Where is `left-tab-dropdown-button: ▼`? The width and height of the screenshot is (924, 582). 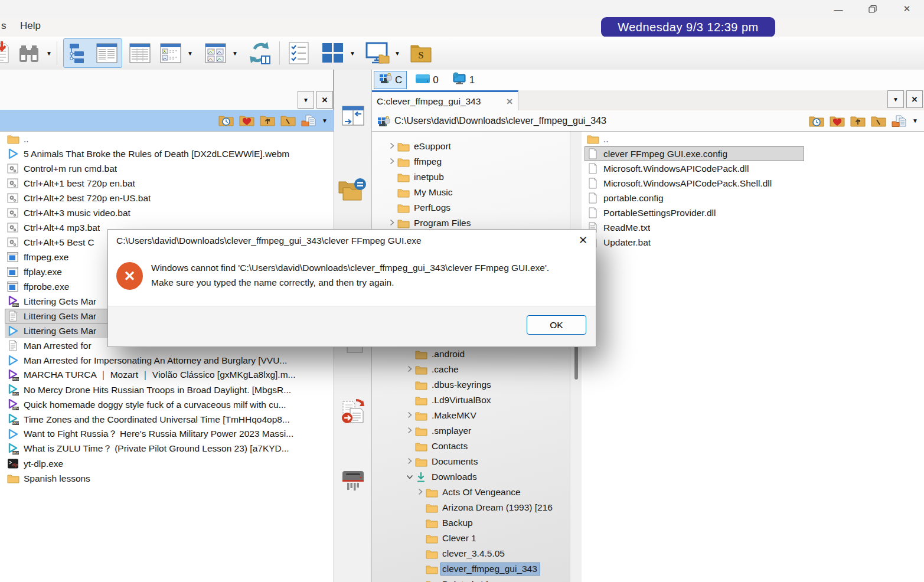
left-tab-dropdown-button: ▼ is located at coordinates (306, 100).